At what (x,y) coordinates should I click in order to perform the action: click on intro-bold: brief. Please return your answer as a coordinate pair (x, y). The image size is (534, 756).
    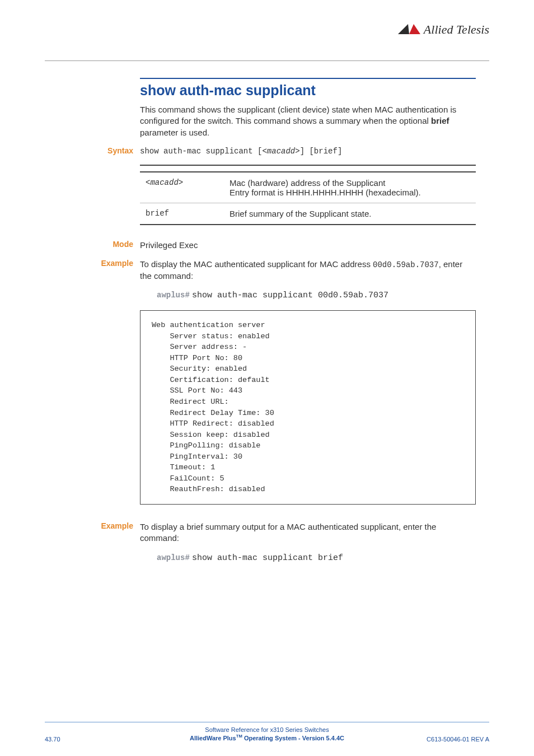
    Looking at the image, I should click on (440, 121).